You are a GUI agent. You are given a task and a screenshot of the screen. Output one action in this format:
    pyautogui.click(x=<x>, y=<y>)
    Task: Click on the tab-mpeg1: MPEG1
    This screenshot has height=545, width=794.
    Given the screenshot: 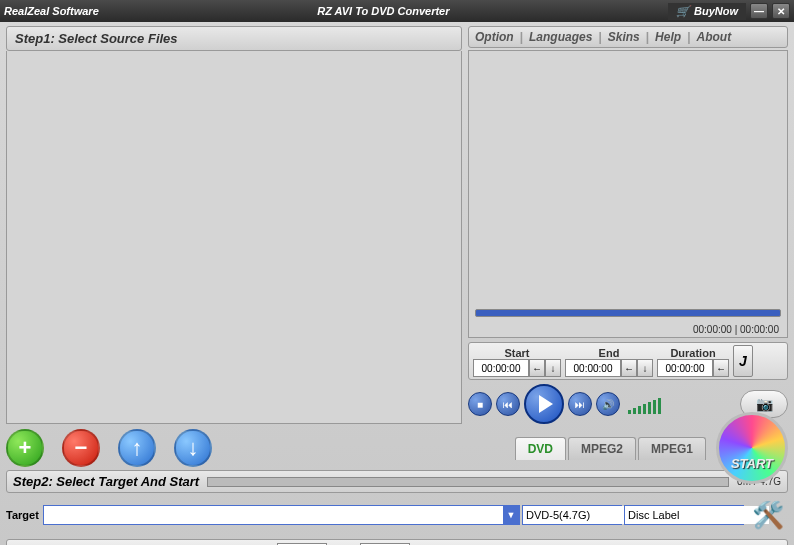 What is the action you would take?
    pyautogui.click(x=672, y=448)
    